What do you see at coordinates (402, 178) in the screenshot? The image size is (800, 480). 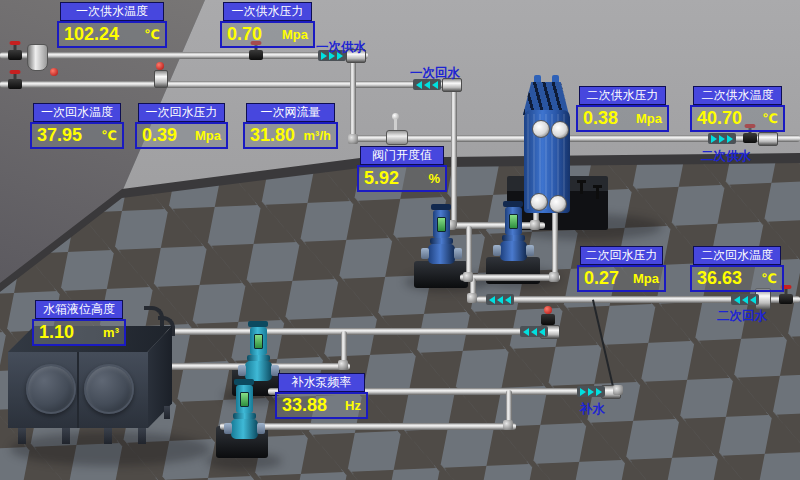 I see `gauge-value-box: 5.92%` at bounding box center [402, 178].